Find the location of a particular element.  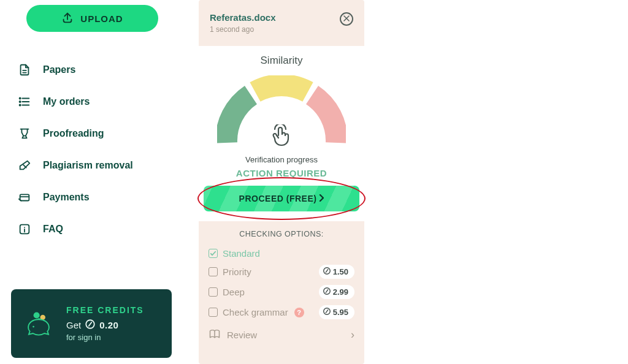

action-required-label: ACTION REQUIRED is located at coordinates (281, 173).